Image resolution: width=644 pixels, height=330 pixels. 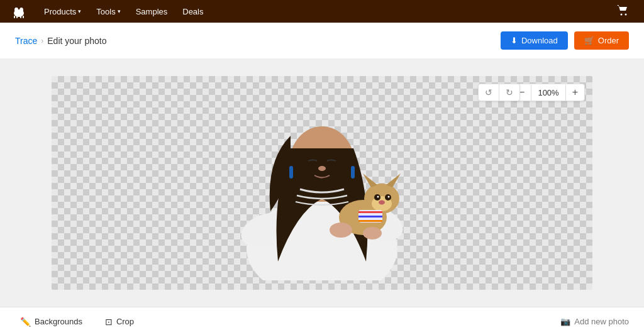 What do you see at coordinates (601, 322) in the screenshot?
I see `add-photo-label: Add new photo` at bounding box center [601, 322].